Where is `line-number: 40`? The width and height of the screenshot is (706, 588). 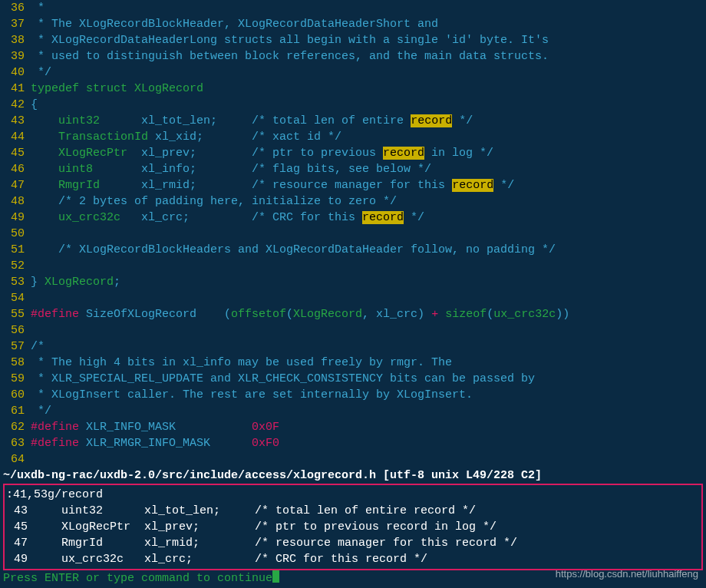
line-number: 40 is located at coordinates (14, 72).